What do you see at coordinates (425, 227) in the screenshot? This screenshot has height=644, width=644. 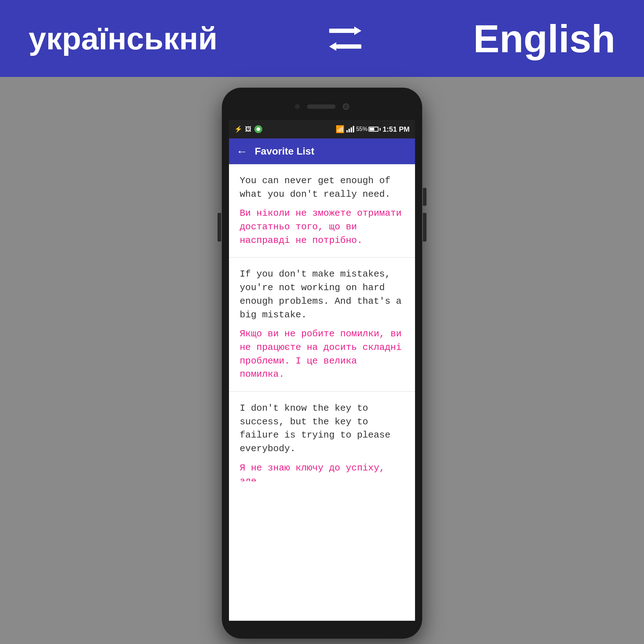 I see `power-button-bottom` at bounding box center [425, 227].